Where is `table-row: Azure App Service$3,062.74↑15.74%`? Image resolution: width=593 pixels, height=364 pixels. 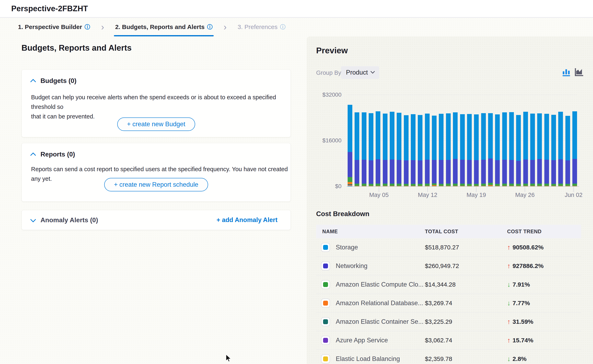 table-row: Azure App Service$3,062.74↑15.74% is located at coordinates (449, 340).